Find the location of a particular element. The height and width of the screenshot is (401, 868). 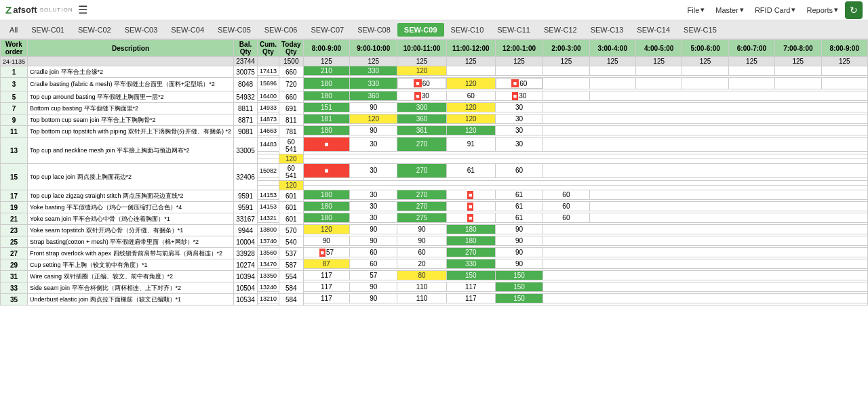

tab-sewc07: SEW-C07 is located at coordinates (327, 30).